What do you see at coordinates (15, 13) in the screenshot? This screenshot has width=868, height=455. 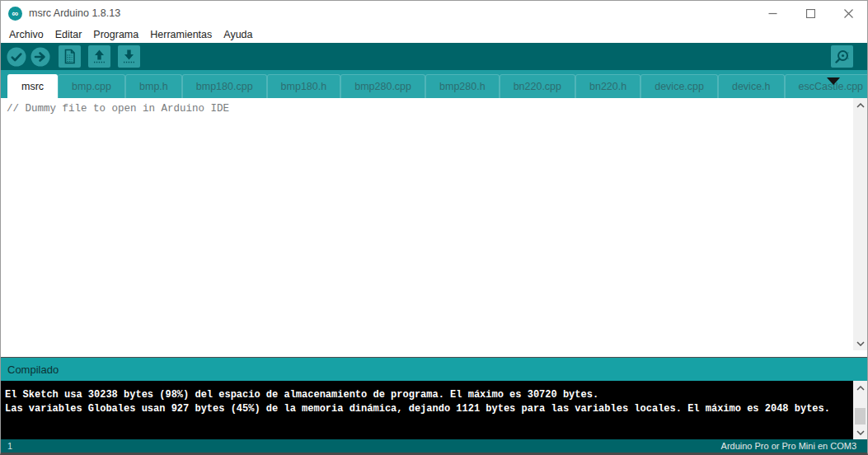 I see `arduino-logo-icon: ∞` at bounding box center [15, 13].